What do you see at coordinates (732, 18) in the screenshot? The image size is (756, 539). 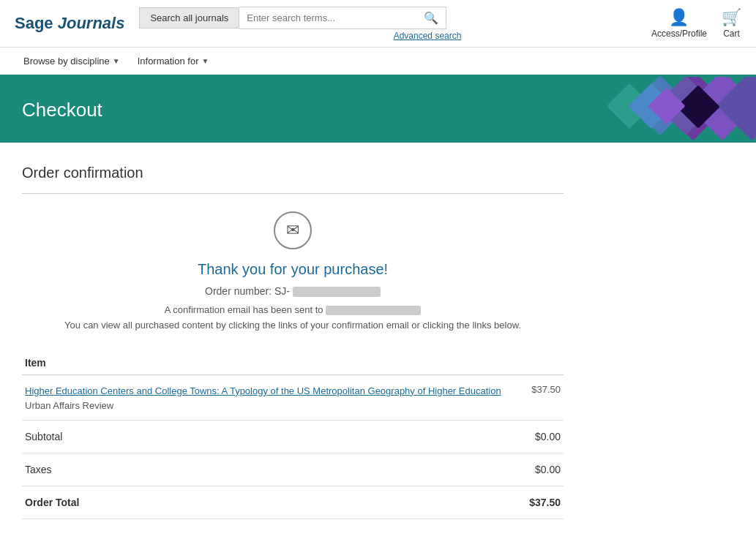 I see `cart-icon: 🛒` at bounding box center [732, 18].